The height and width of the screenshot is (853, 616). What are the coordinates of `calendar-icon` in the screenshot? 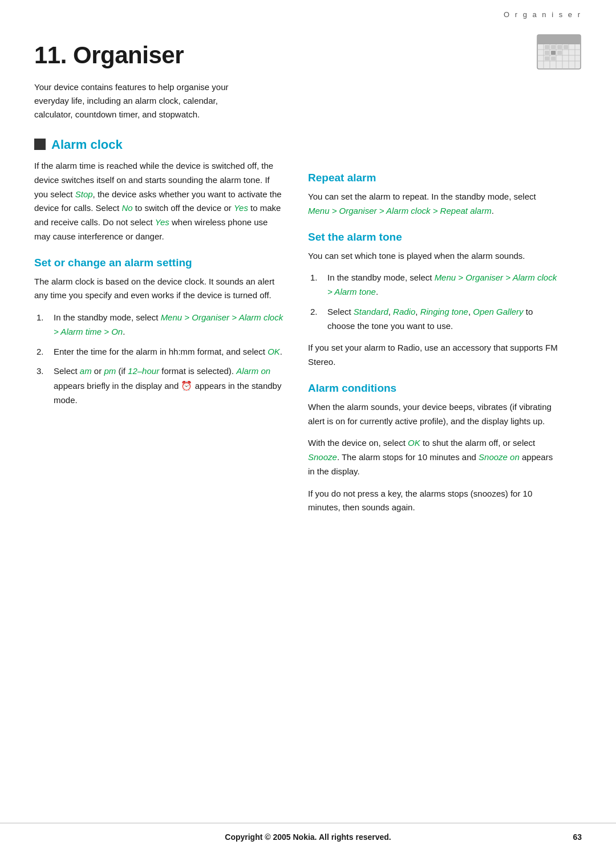 It's located at (559, 50).